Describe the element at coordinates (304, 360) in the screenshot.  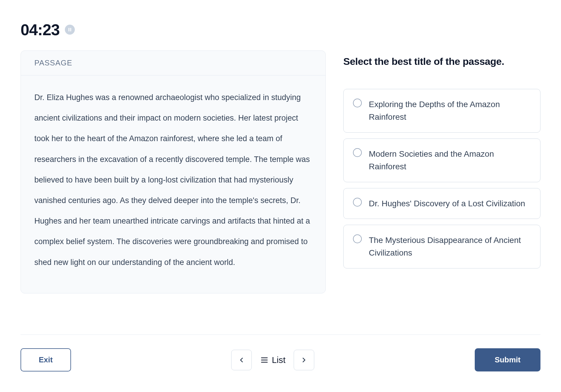
I see `chevron-right-icon` at that location.